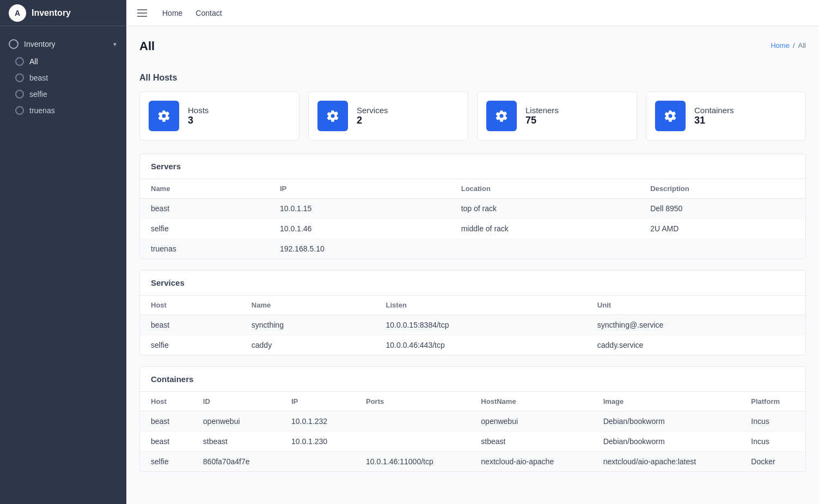 The image size is (819, 504). I want to click on sidebar-item-selfie: selfie, so click(63, 94).